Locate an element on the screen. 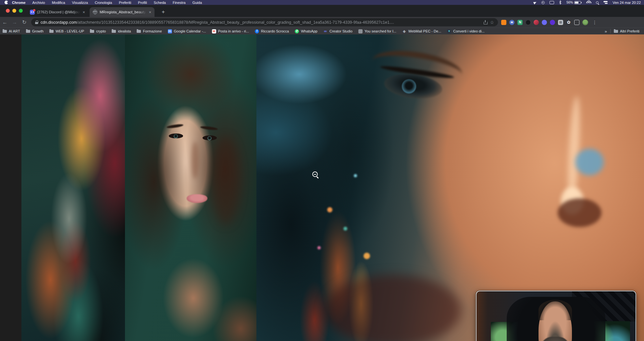 This screenshot has width=644, height=341. menu-preferiti: Preferiti is located at coordinates (125, 3).